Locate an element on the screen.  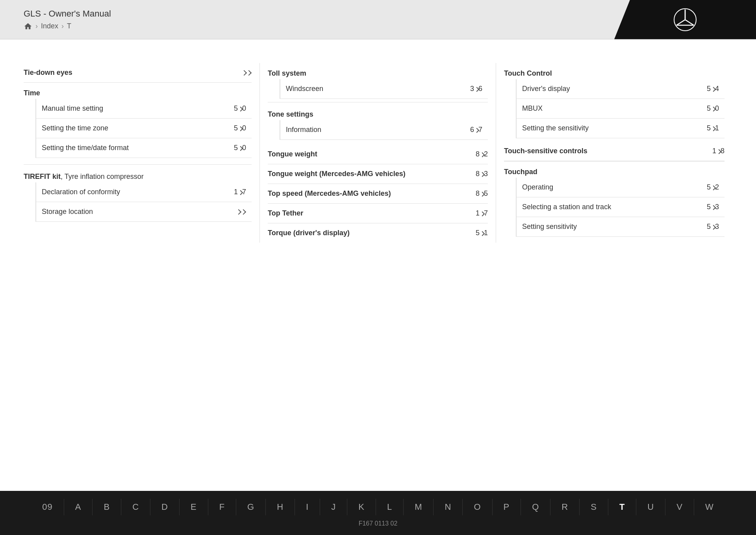
sub-entry-information: Information 67 is located at coordinates (384, 130).